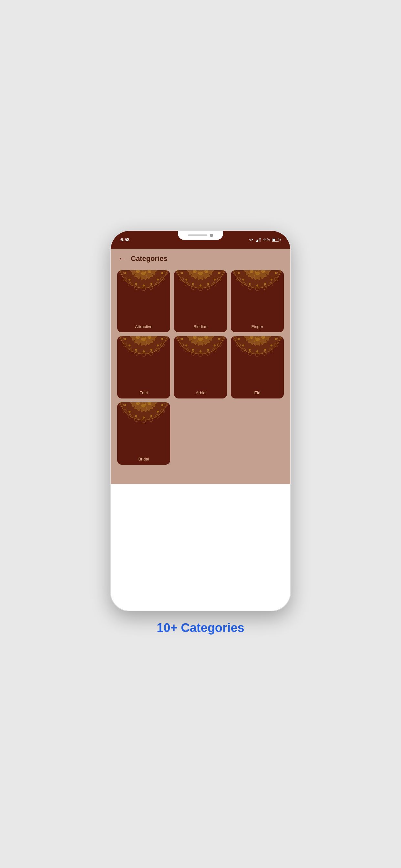  Describe the element at coordinates (201, 301) in the screenshot. I see `category-card-bindian: Bindian` at that location.